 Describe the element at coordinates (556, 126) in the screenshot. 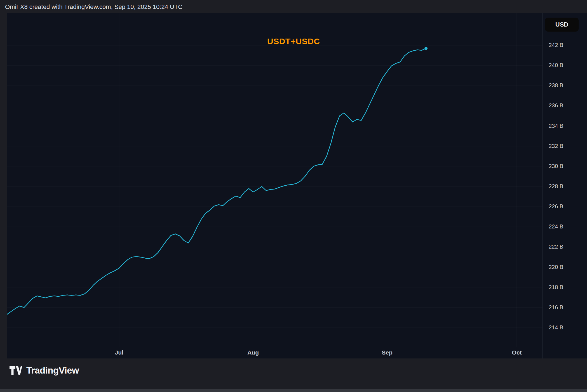

I see `price-axis-label: 234 B` at that location.